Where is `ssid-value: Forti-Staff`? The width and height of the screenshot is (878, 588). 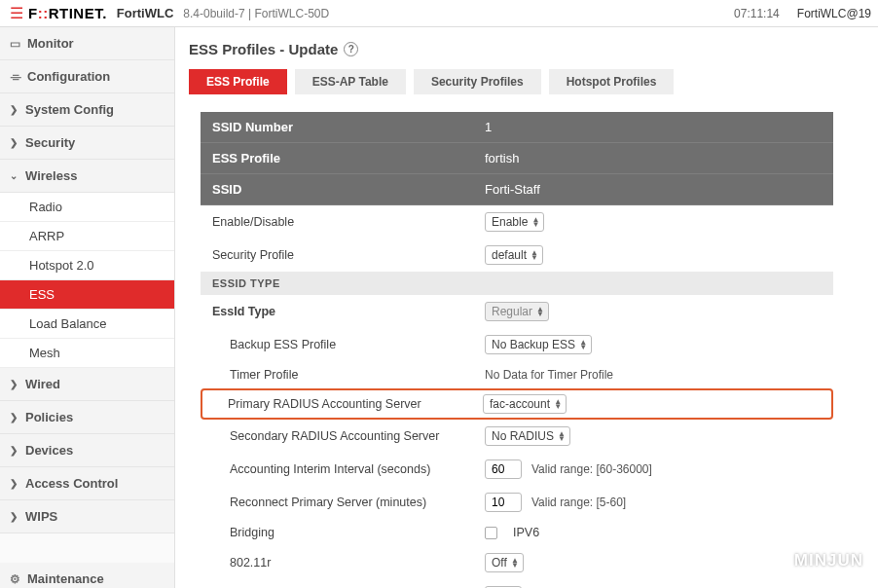
ssid-value: Forti-Staff is located at coordinates (653, 189).